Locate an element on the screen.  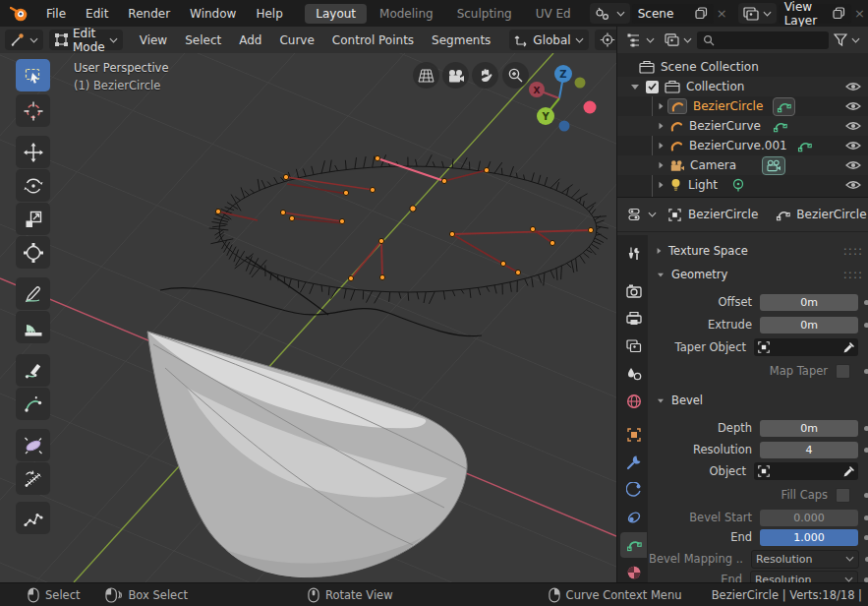
tool-extrude is located at coordinates (33, 517).